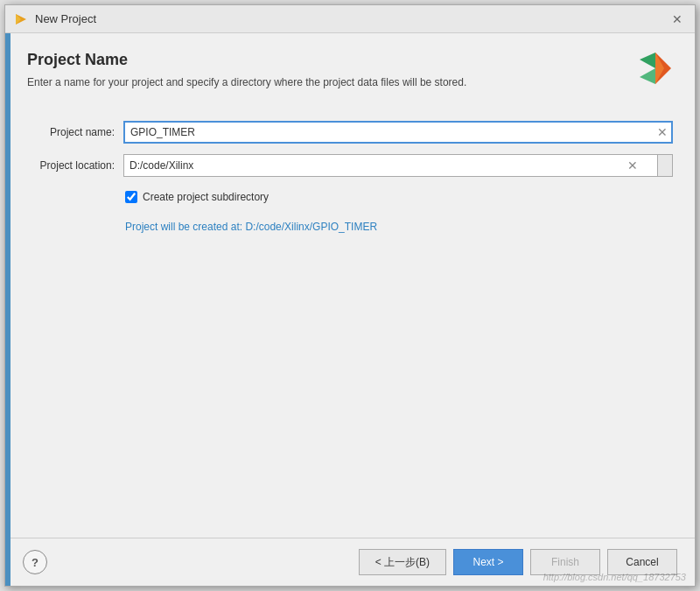 This screenshot has width=700, height=591. What do you see at coordinates (662, 132) in the screenshot?
I see `project-name-clear-button: ✕` at bounding box center [662, 132].